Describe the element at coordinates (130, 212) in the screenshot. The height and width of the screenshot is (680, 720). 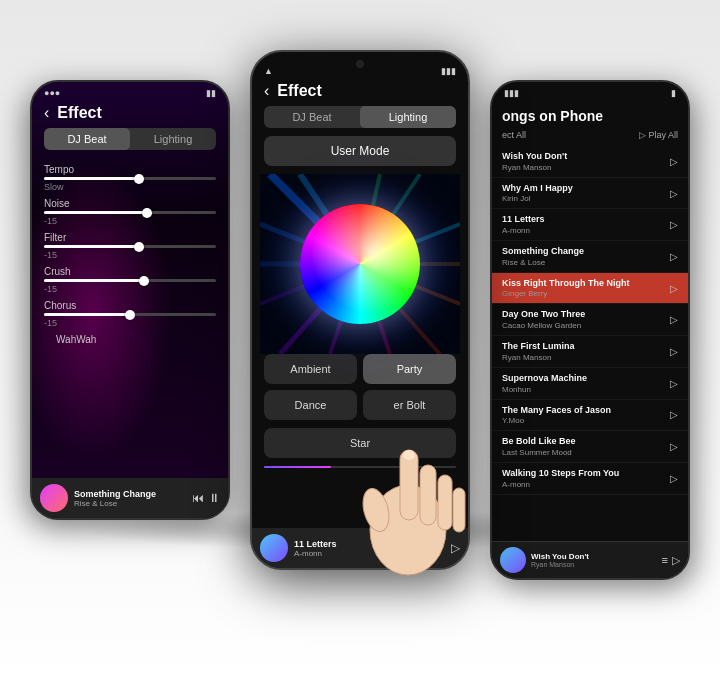
I see `noise-track` at that location.